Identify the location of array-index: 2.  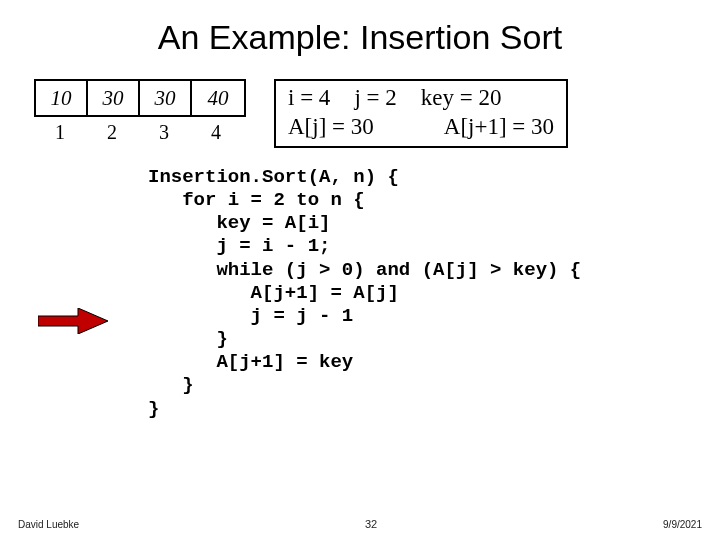
(112, 132).